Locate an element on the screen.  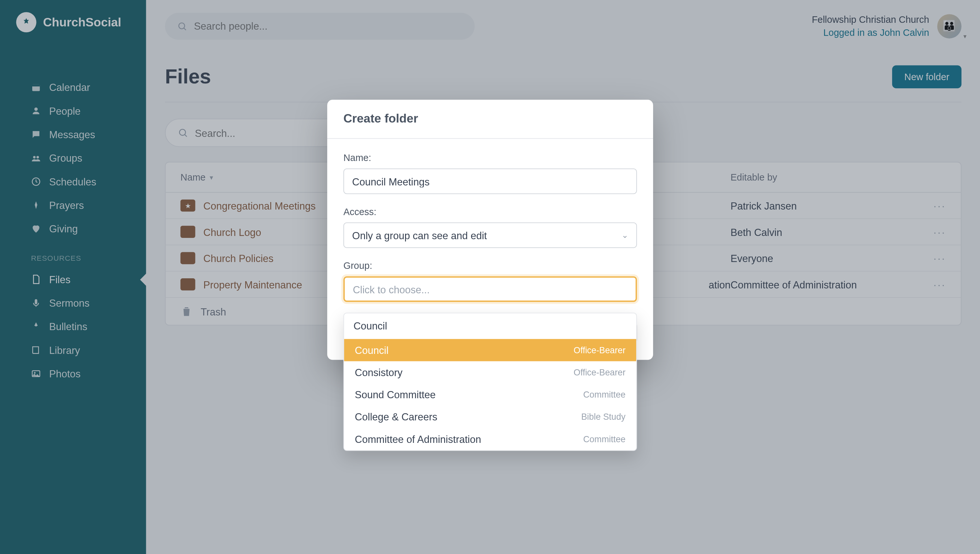
group-search-wrap is located at coordinates (490, 326).